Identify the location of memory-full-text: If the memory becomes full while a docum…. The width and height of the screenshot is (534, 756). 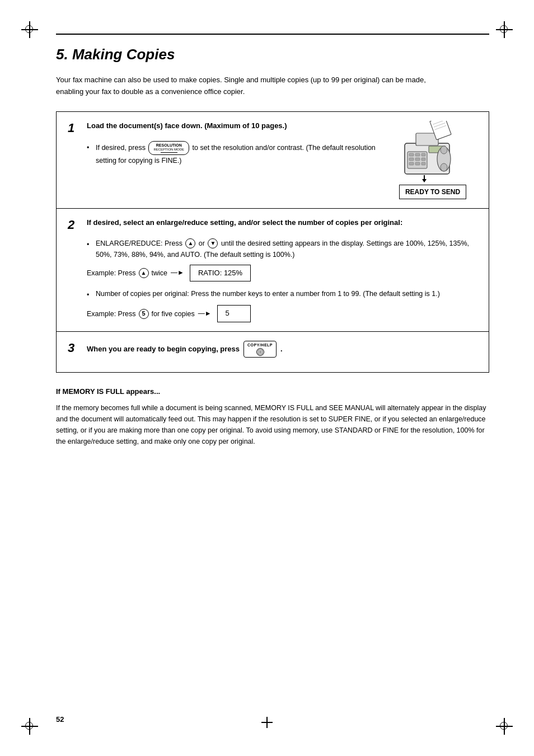
(273, 425).